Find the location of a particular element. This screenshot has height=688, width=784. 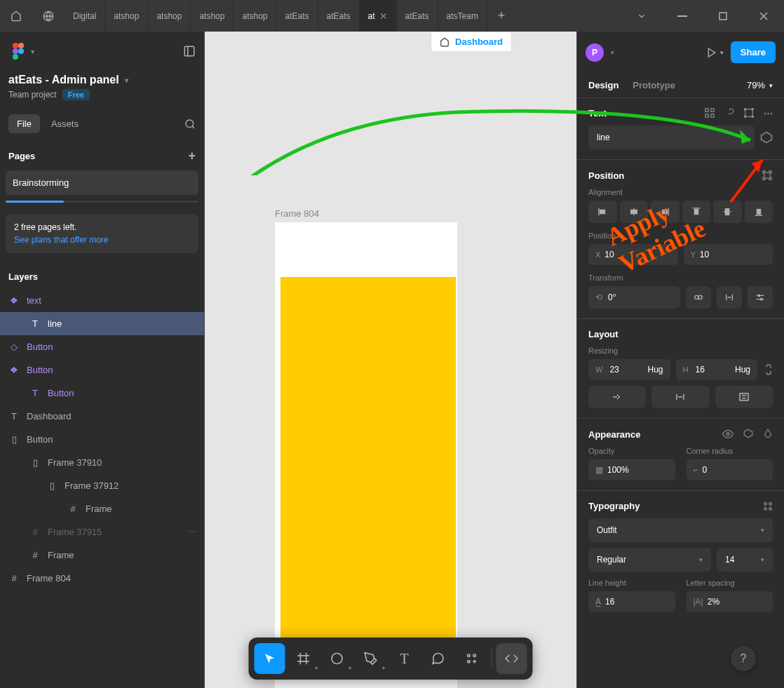

search-icon is located at coordinates (190, 124).